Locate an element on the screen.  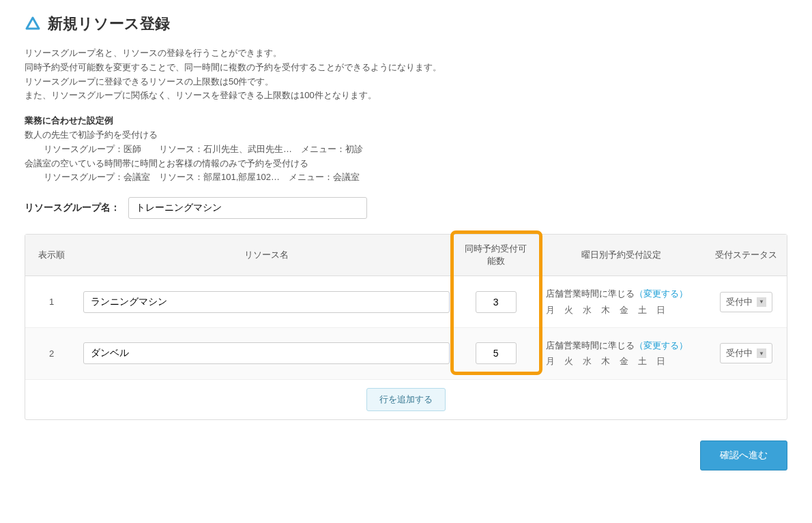
th-name: リソース名 is located at coordinates (266, 255).